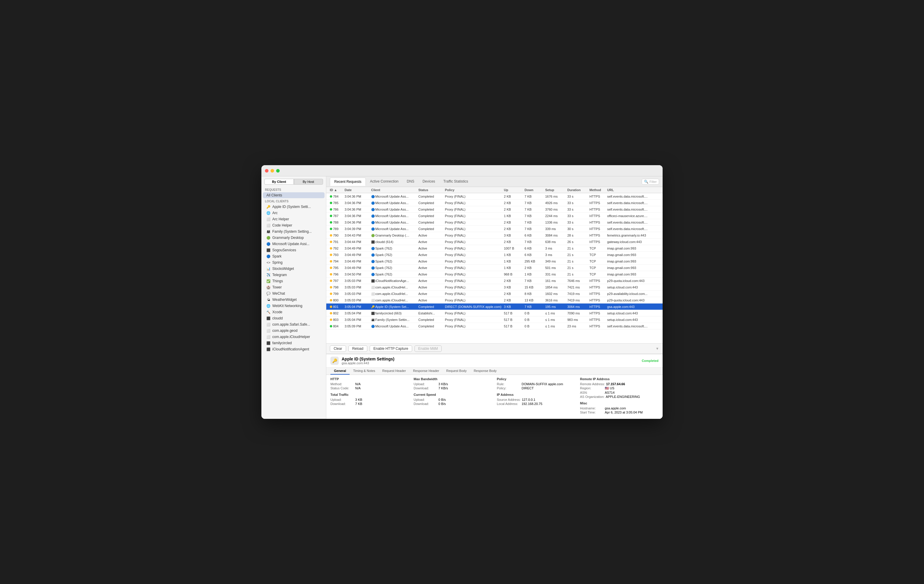 Image resolution: width=924 pixels, height=584 pixels. What do you see at coordinates (443, 388) in the screenshot?
I see `bw-download-value: 7 KB/s` at bounding box center [443, 388].